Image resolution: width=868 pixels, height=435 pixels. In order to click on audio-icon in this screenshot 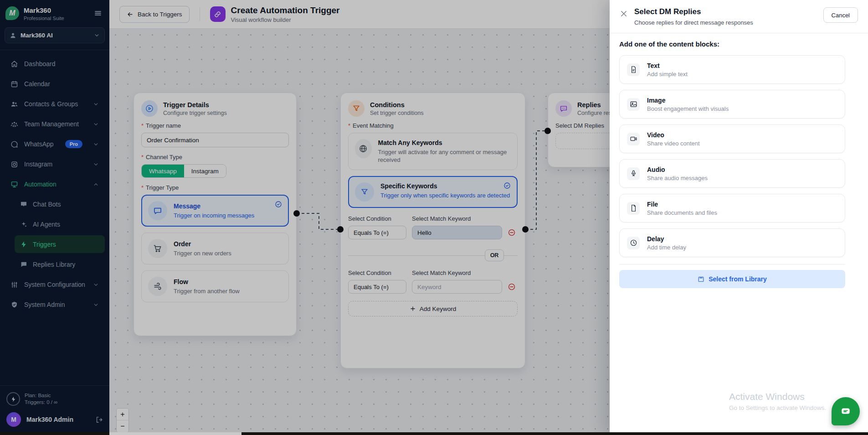, I will do `click(633, 174)`.